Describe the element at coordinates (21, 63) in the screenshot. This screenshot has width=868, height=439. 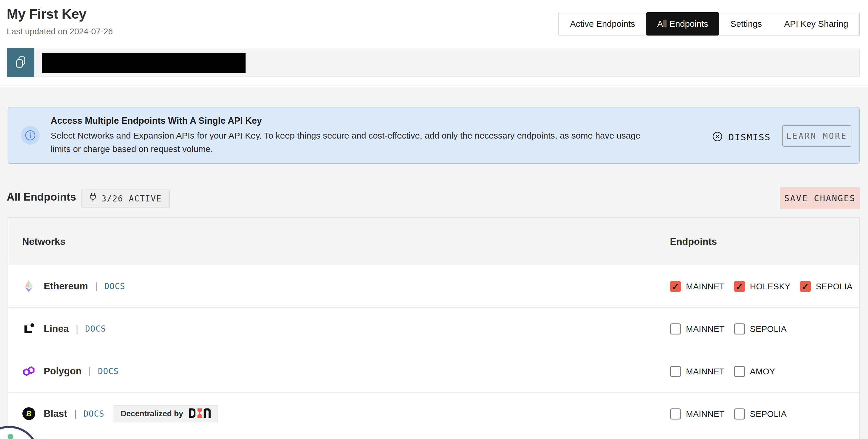
I see `copy-api-key-button` at that location.